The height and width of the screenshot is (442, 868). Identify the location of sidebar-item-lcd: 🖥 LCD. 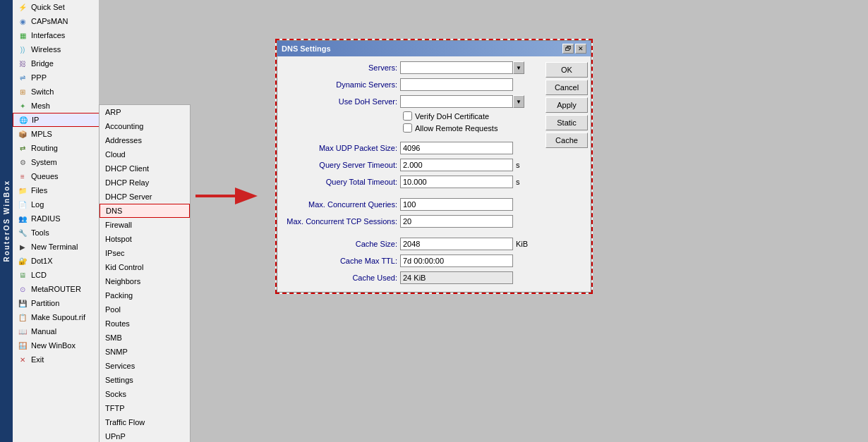
(62, 275).